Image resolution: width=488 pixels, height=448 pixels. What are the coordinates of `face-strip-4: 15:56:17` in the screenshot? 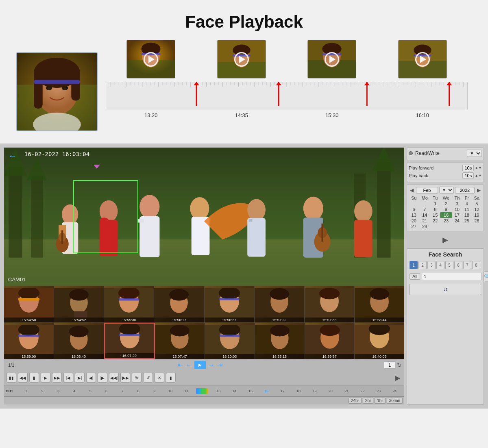 It's located at (179, 304).